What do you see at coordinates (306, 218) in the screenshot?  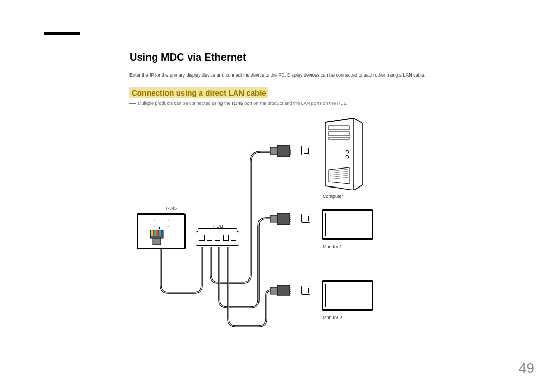 I see `monitor1-lan-port-icon` at bounding box center [306, 218].